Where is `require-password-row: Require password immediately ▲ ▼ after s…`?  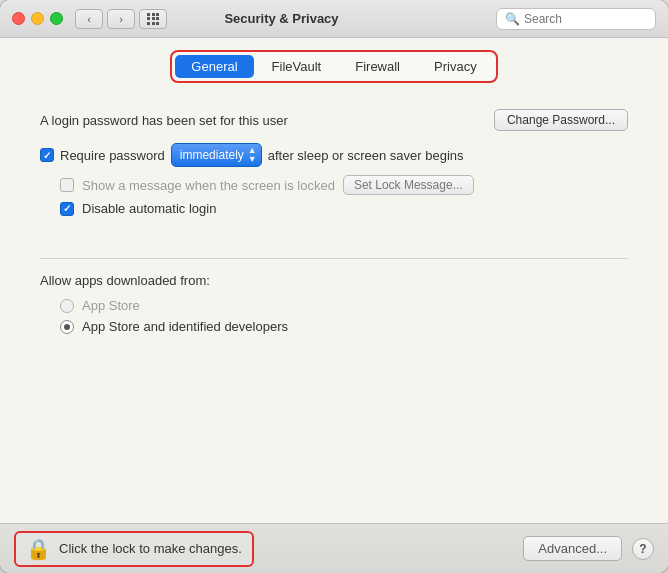 require-password-row: Require password immediately ▲ ▼ after s… is located at coordinates (334, 155).